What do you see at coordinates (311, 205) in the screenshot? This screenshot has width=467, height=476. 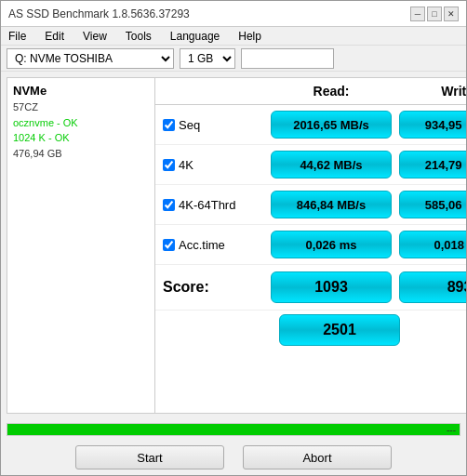 I see `row-4k64: 4K-64Thrd 846,84 MB/s 585,06 MB/s` at bounding box center [311, 205].